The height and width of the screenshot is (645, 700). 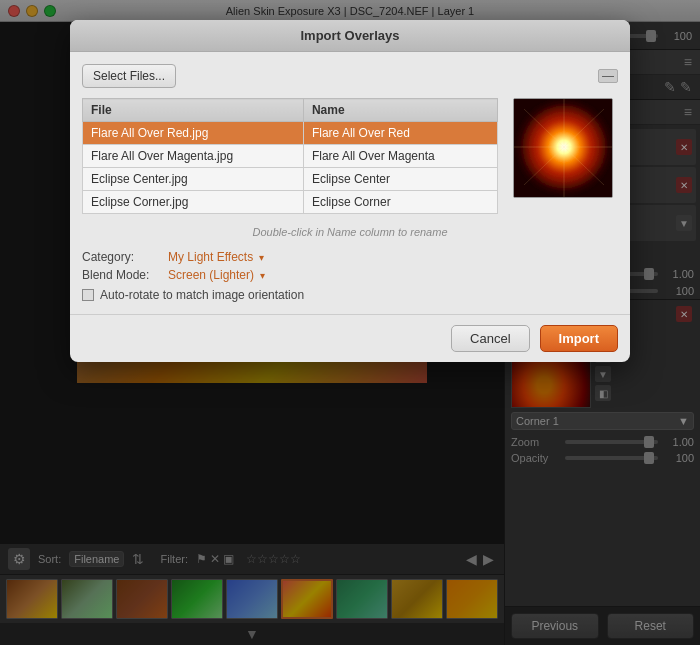 What do you see at coordinates (122, 275) in the screenshot?
I see `blend-mode-label: Blend Mode:` at bounding box center [122, 275].